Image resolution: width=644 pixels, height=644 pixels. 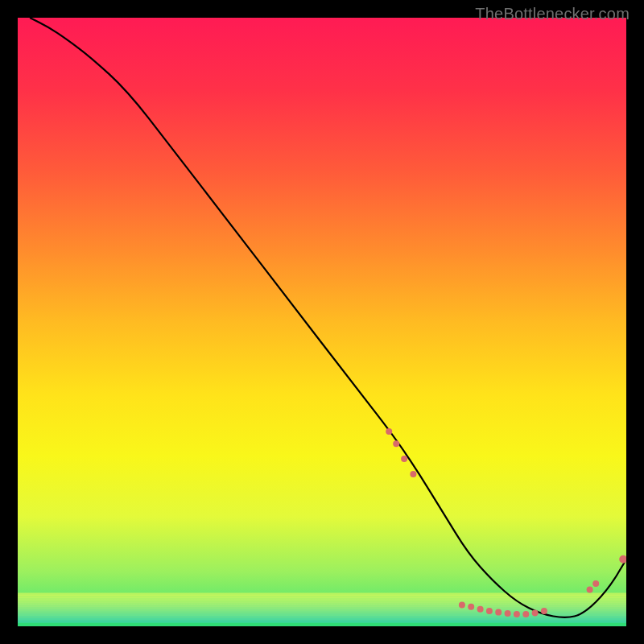 What do you see at coordinates (322, 609) in the screenshot?
I see `bottom-green-bands` at bounding box center [322, 609].